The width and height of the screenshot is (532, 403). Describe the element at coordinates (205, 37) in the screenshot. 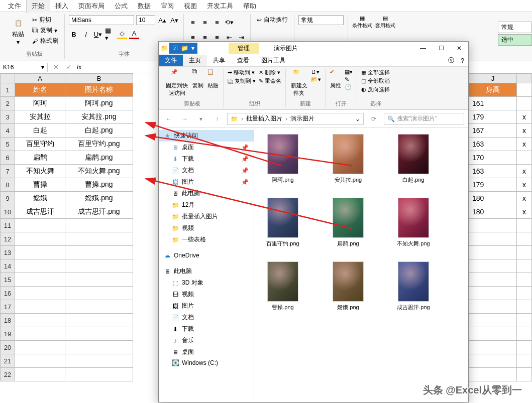

I see `align-center-icon: ≡` at that location.